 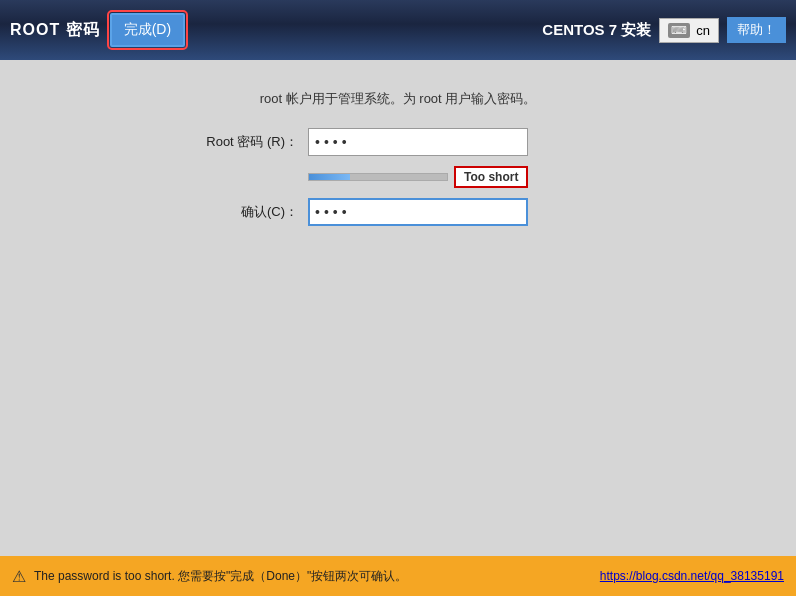 What do you see at coordinates (418, 142) in the screenshot?
I see `root-password-input` at bounding box center [418, 142].